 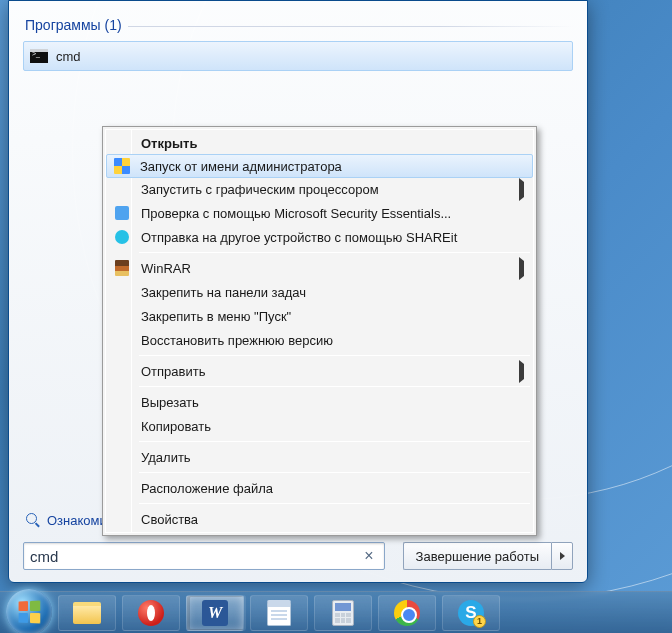 What do you see at coordinates (320, 213) in the screenshot?
I see `menu-item: Проверка с помощью Microsoft Security Es…` at bounding box center [320, 213].